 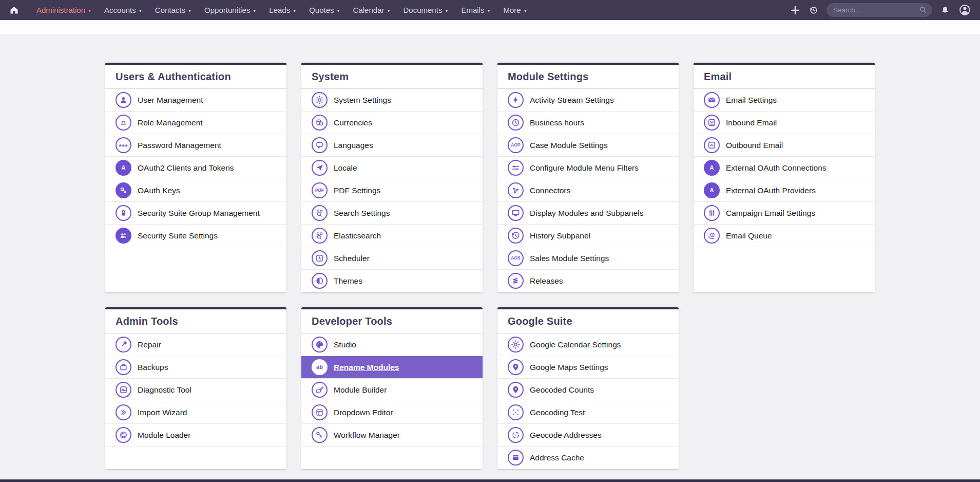 I want to click on admin-panel-item: Outbound Email, so click(x=784, y=145).